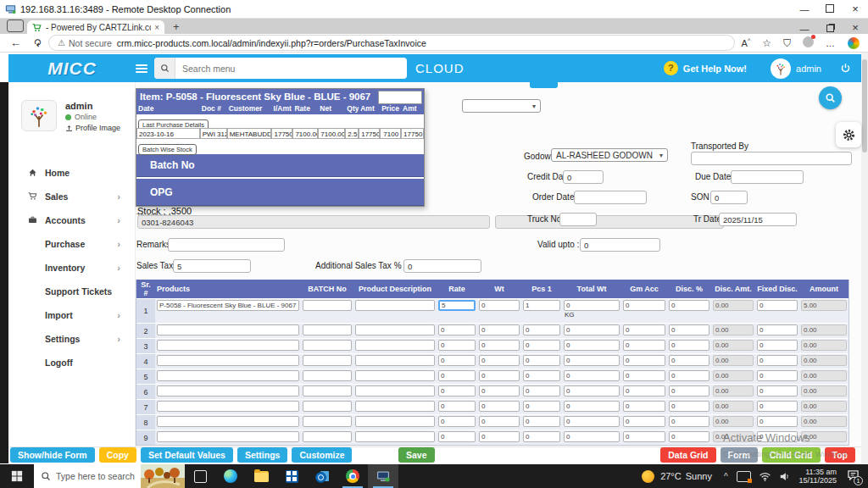 The image size is (868, 488). I want to click on opg-band: OPG, so click(280, 191).